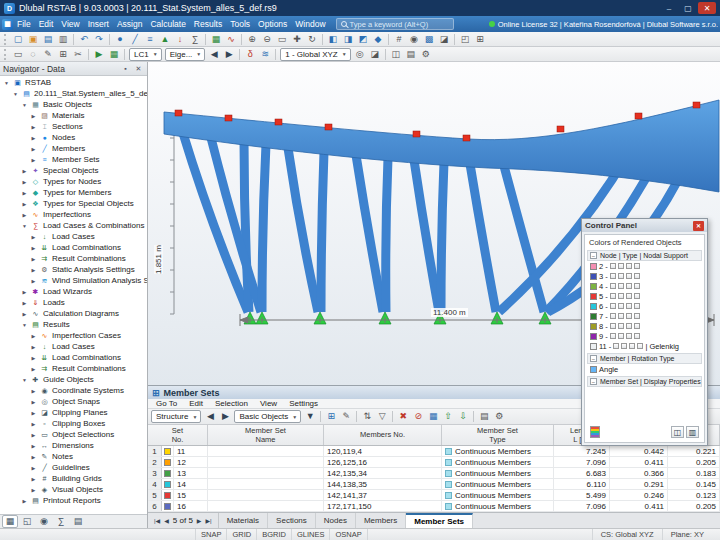  What do you see at coordinates (382, 416) in the screenshot?
I see `filter-icon: ▽` at bounding box center [382, 416].